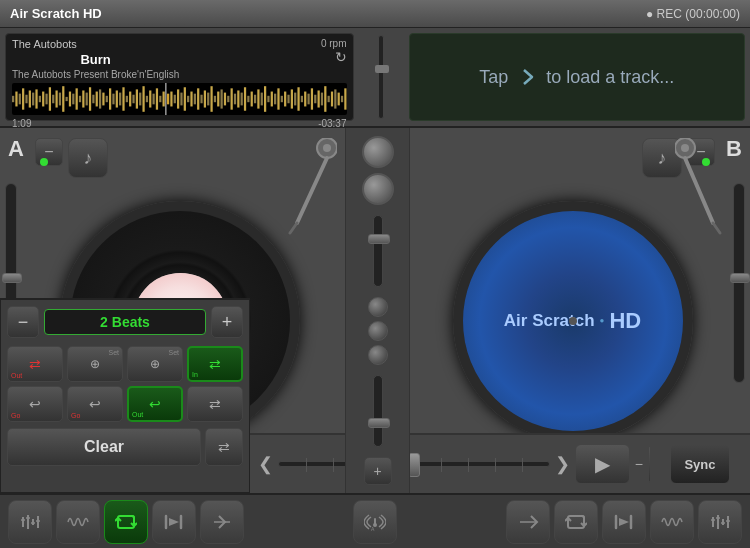  What do you see at coordinates (378, 331) in the screenshot?
I see `eq-mid-knob` at bounding box center [378, 331].